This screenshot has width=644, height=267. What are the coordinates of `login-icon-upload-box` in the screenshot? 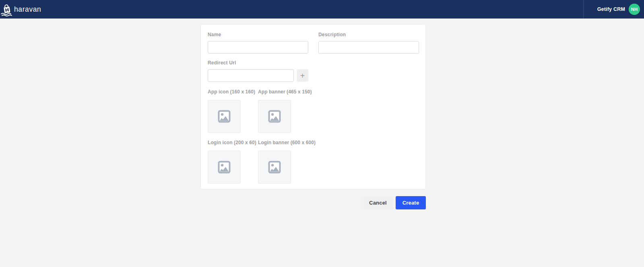 It's located at (224, 167).